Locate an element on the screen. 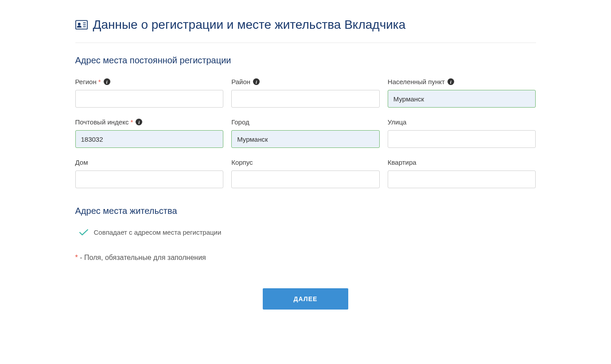 The image size is (611, 364). id-card-icon is located at coordinates (82, 25).